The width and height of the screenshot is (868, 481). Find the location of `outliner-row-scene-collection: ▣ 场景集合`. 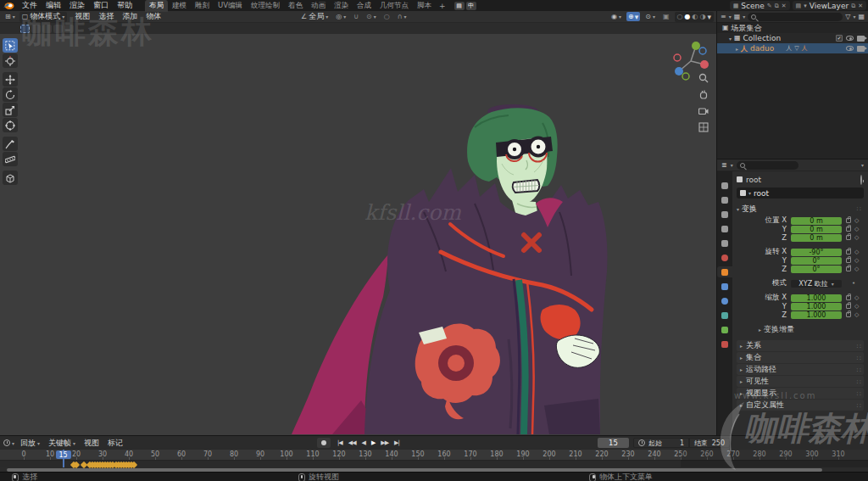

outliner-row-scene-collection: ▣ 场景集合 is located at coordinates (793, 28).